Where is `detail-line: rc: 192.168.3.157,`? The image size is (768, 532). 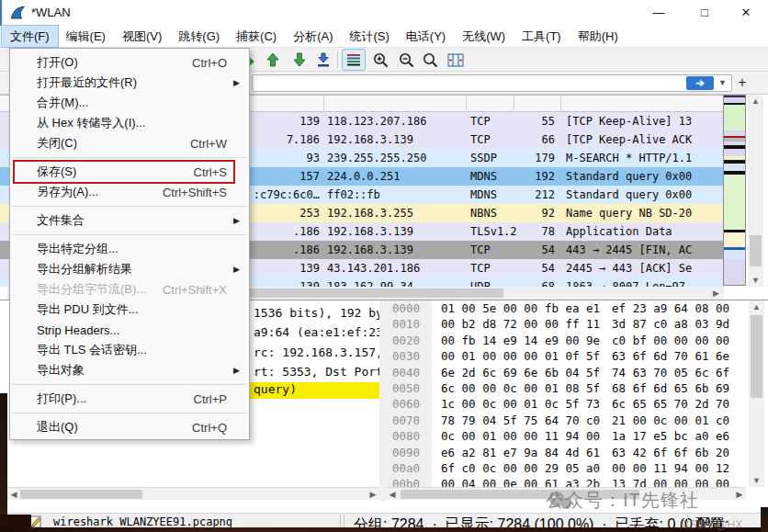 detail-line: rc: 192.168.3.157, is located at coordinates (316, 353).